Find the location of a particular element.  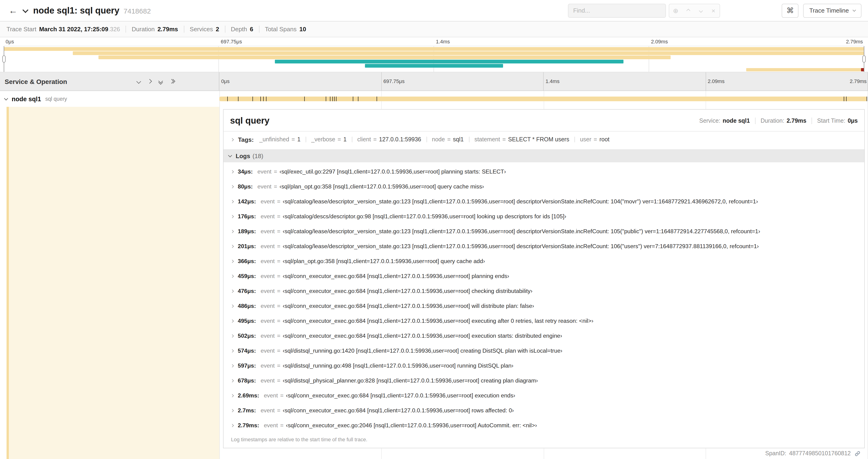

find-input is located at coordinates (617, 10).